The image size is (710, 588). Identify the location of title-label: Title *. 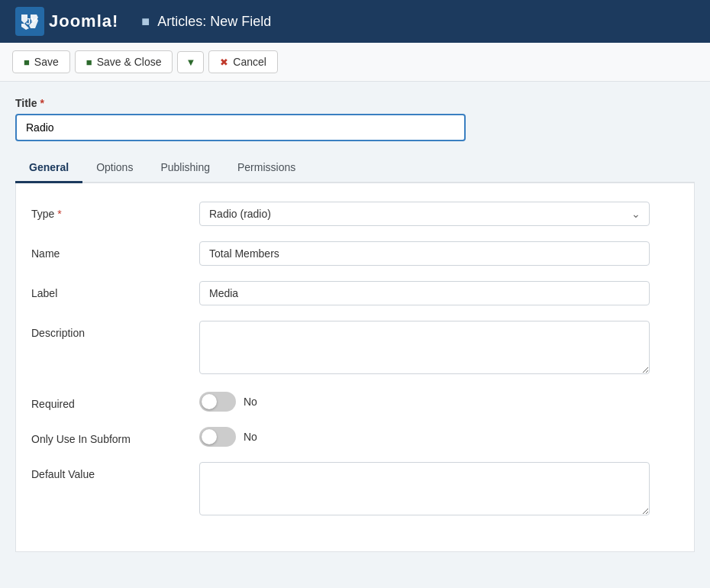
(355, 103).